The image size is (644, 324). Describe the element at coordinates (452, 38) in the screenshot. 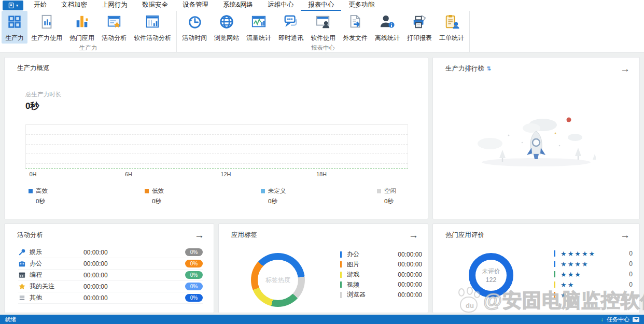

I see `ribbon-button-label: 工单统计` at that location.